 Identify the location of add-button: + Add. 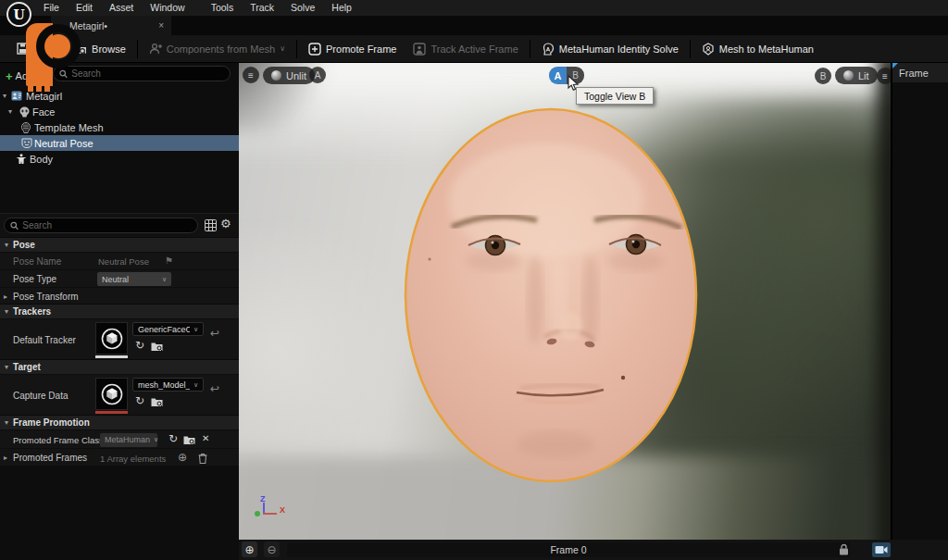
(19, 76).